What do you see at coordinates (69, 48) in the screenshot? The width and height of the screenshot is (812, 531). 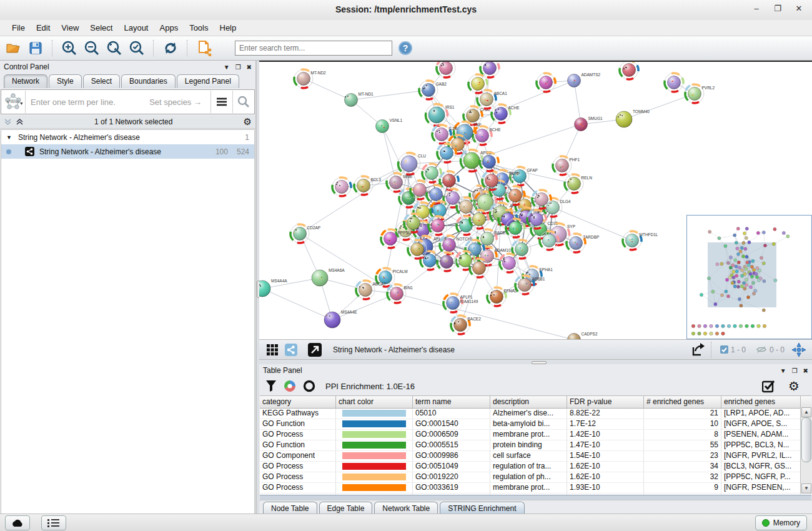 I see `zoom-in-icon` at bounding box center [69, 48].